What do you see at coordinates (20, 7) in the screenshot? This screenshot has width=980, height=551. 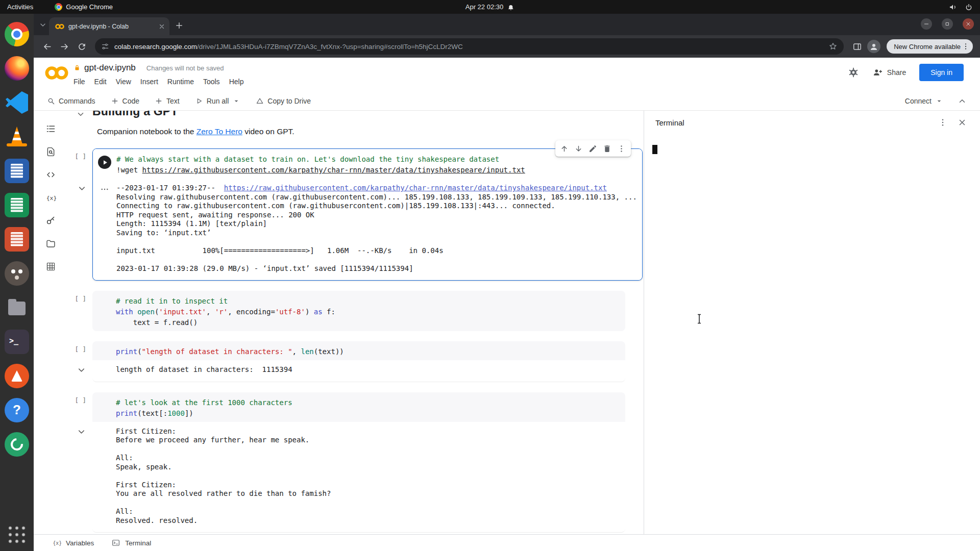 I see `activities-button: Activities` at bounding box center [20, 7].